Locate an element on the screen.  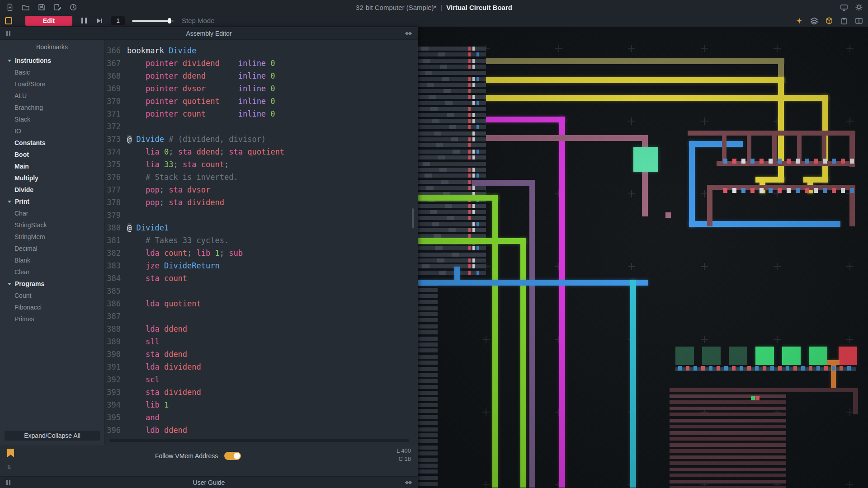
tree-item-basic: Basic is located at coordinates (52, 72).